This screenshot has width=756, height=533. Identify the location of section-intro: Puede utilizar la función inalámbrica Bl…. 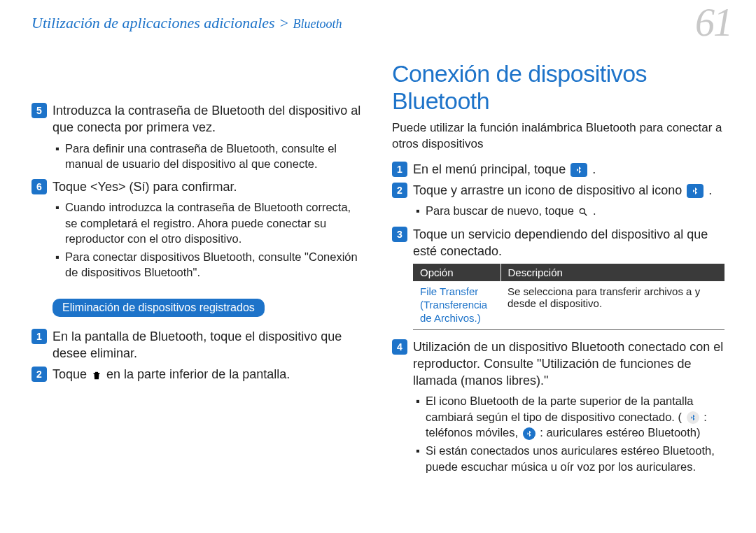
(559, 136).